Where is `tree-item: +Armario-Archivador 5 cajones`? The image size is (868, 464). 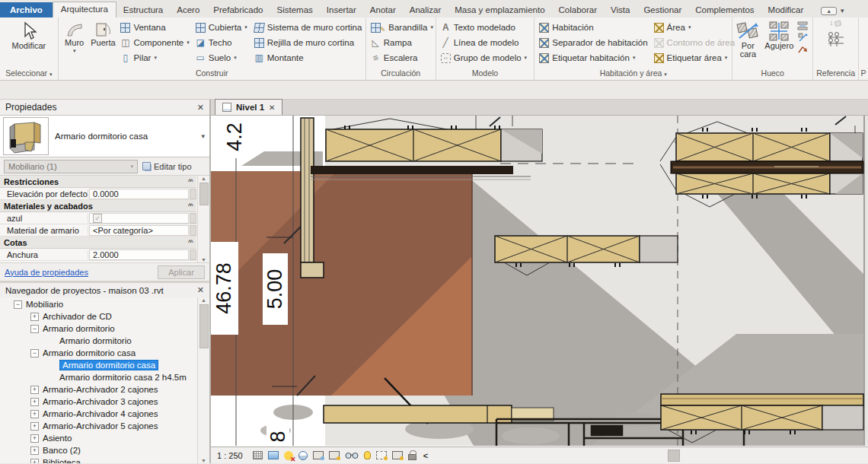
tree-item: +Armario-Archivador 5 cajones is located at coordinates (98, 426).